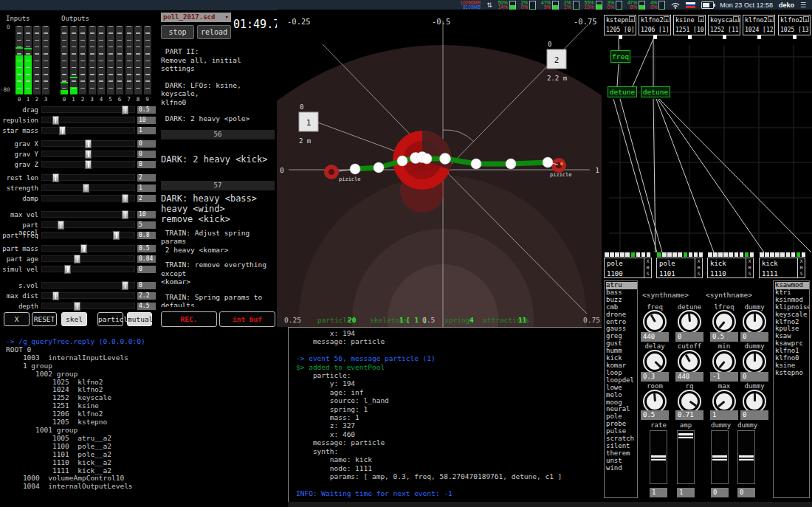 The width and height of the screenshot is (812, 507). What do you see at coordinates (44, 319) in the screenshot?
I see `button-reset: RESET` at bounding box center [44, 319].